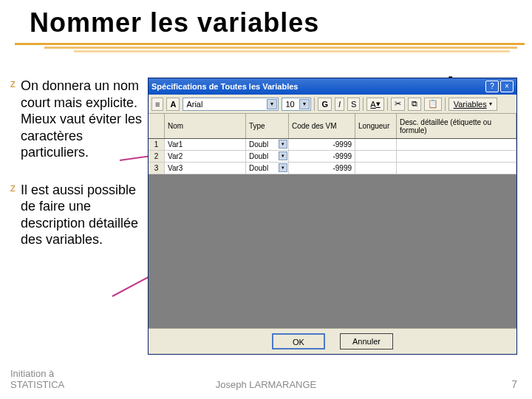 This screenshot has width=532, height=399. I want to click on variables-button: Variables ▾, so click(473, 104).